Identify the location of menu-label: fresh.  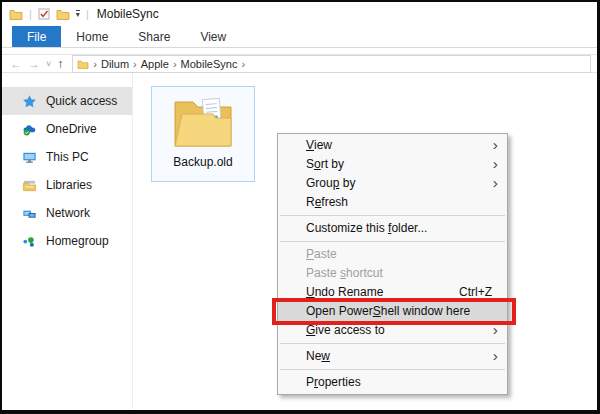
(334, 202).